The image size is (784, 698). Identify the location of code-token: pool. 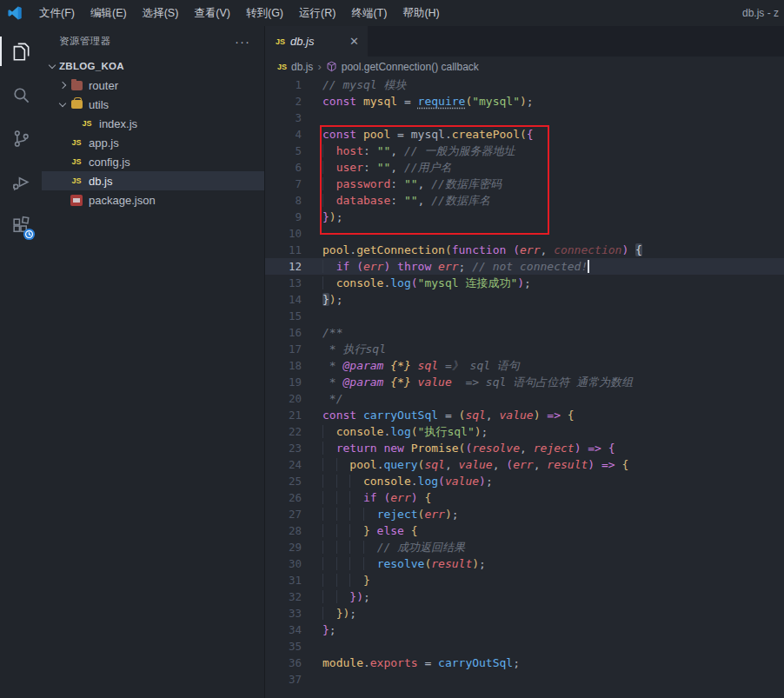
(377, 134).